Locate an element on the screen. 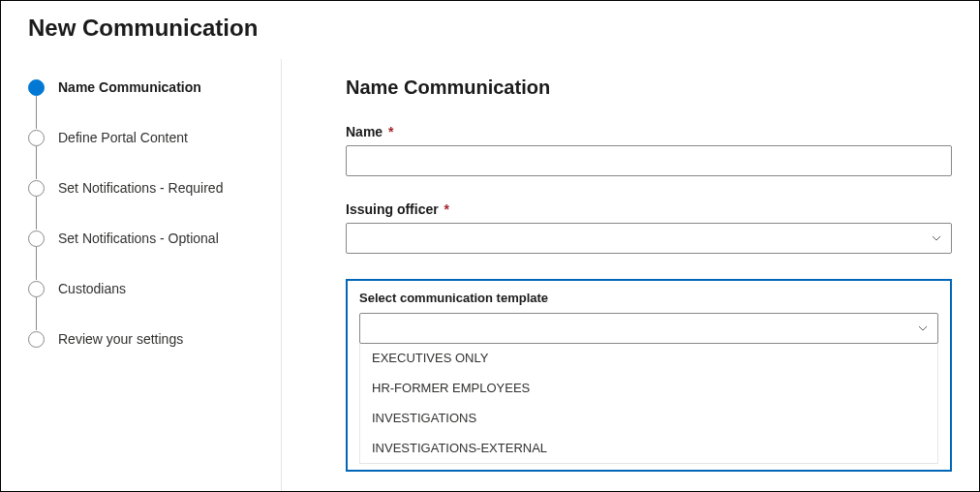  step-label: Set Notifications - Required is located at coordinates (140, 188).